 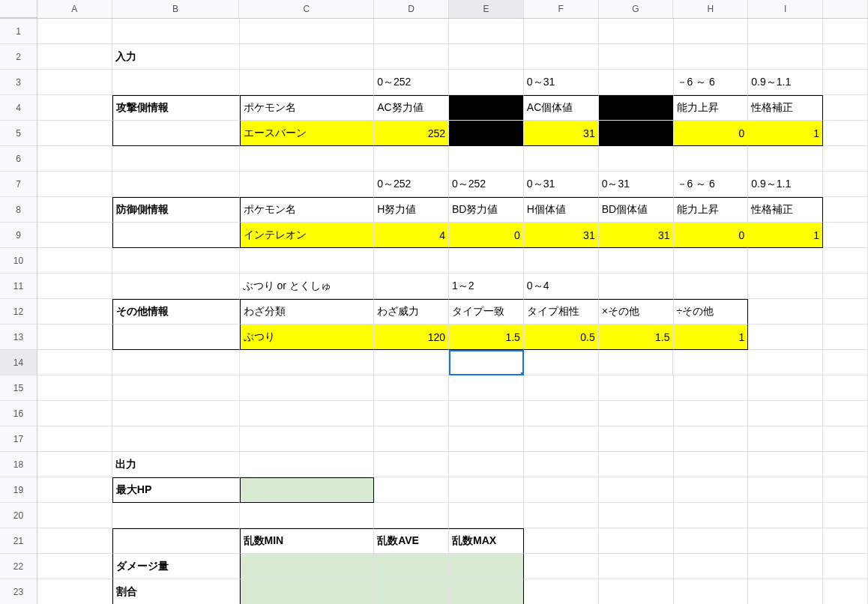 I want to click on attacker-label-nature: 性格補正, so click(x=786, y=108).